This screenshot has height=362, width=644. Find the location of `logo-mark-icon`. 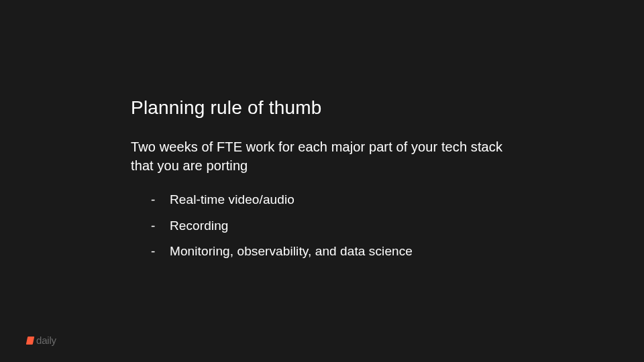

logo-mark-icon is located at coordinates (31, 341).